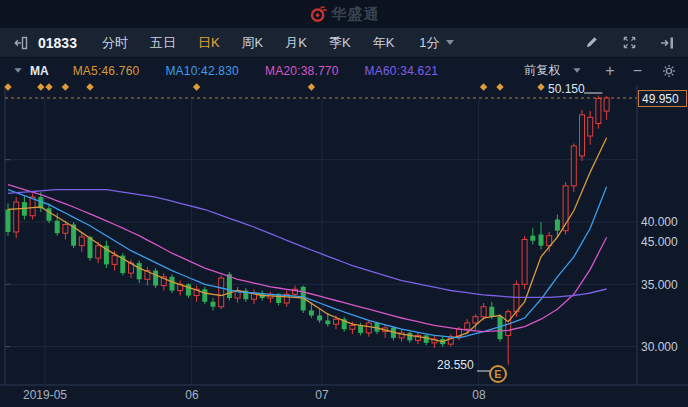 The width and height of the screenshot is (688, 407). I want to click on event-marker: E, so click(498, 374).